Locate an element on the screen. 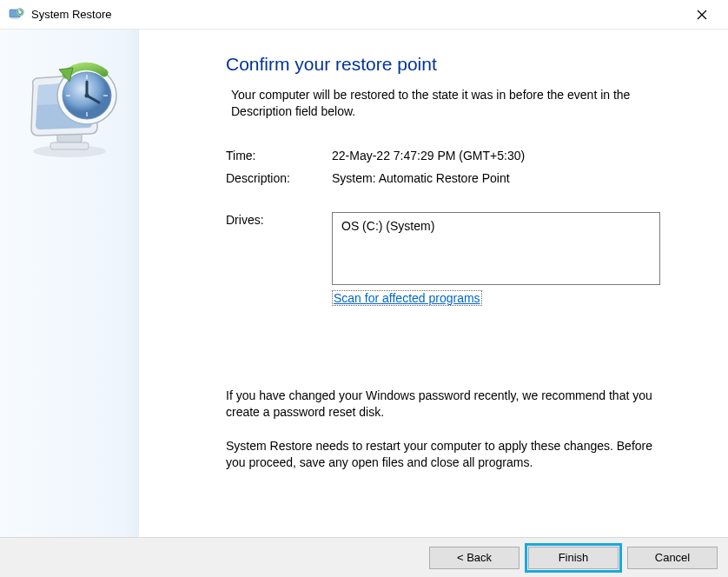 This screenshot has height=577, width=728. scan-link-container: Scan for affected programs is located at coordinates (500, 298).